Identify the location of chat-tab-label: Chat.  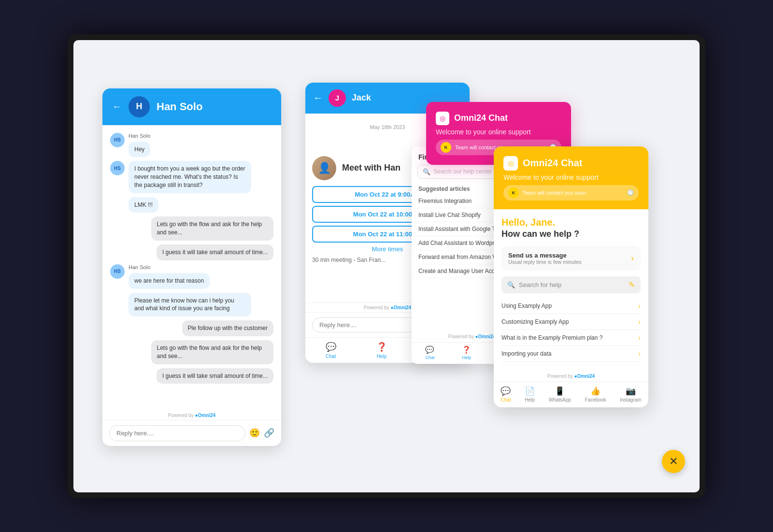
(430, 358).